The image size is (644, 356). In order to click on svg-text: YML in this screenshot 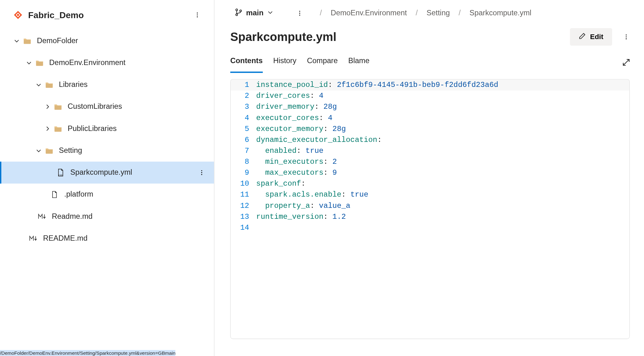, I will do `click(61, 175)`.